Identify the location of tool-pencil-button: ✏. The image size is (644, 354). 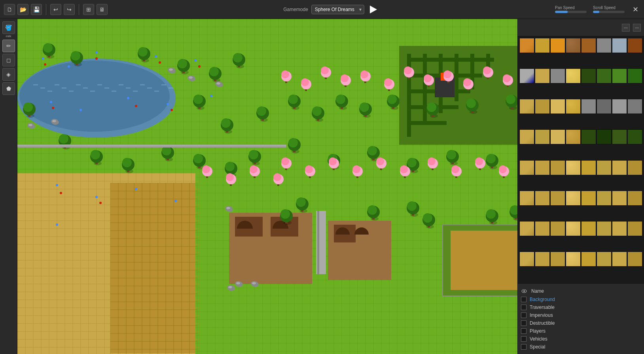
(9, 46).